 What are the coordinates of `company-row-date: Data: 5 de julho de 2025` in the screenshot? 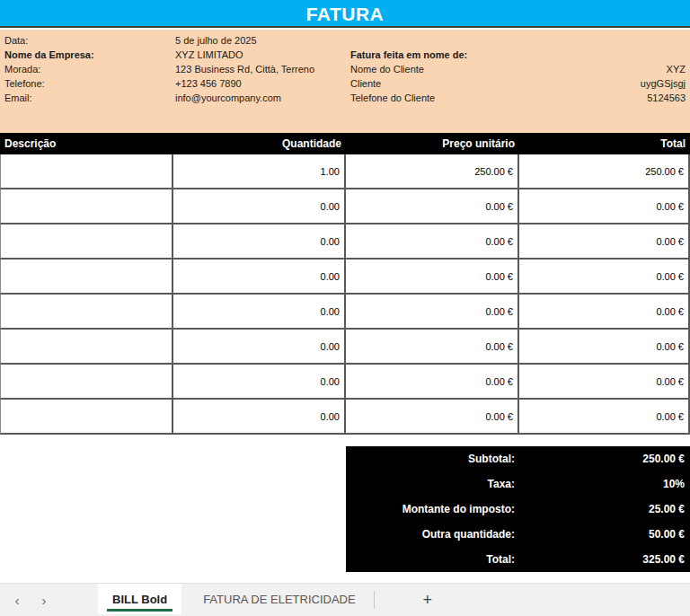 It's located at (175, 40).